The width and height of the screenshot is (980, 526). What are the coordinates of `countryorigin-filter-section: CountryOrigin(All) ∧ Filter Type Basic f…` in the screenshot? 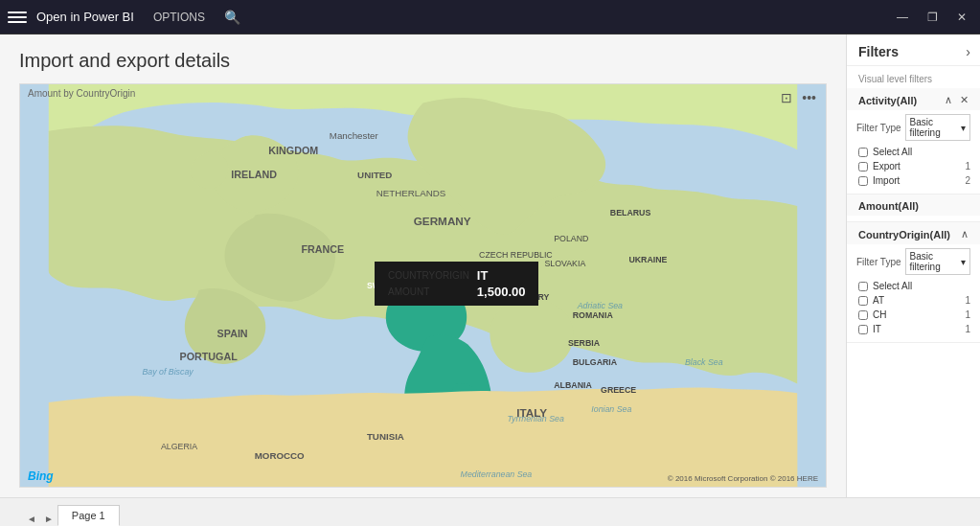 It's located at (914, 283).